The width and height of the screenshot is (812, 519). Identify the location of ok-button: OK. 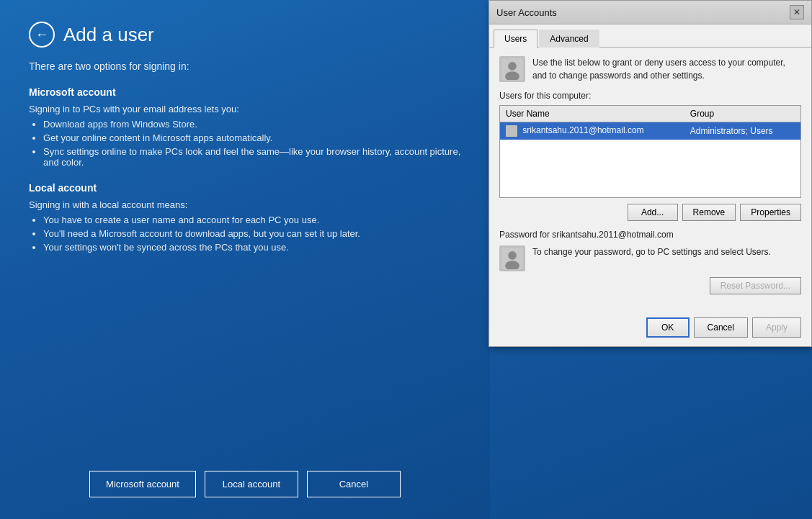
(668, 328).